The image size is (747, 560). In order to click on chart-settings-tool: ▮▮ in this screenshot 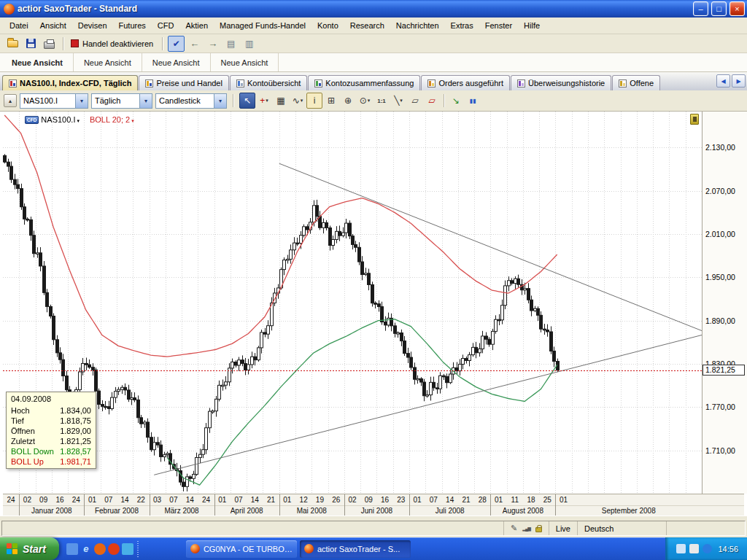, I will do `click(473, 101)`.